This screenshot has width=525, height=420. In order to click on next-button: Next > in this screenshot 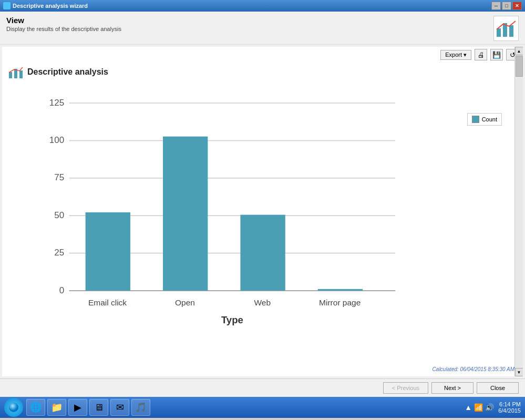, I will do `click(452, 388)`.